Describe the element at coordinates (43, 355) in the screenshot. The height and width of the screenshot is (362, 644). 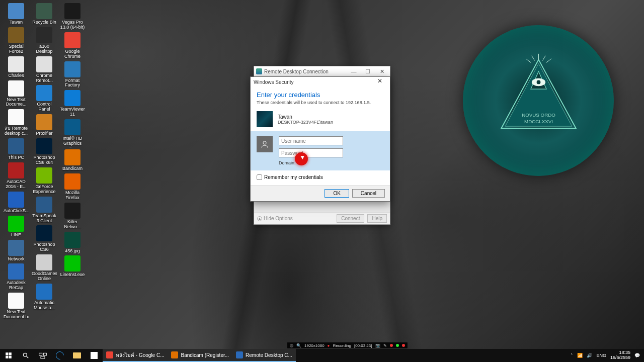
I see `task-view-button` at that location.